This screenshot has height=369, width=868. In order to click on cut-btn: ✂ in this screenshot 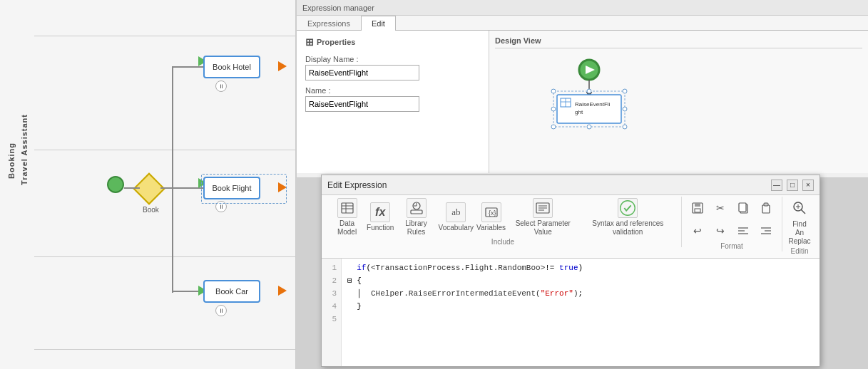, I will do `click(720, 208)`.